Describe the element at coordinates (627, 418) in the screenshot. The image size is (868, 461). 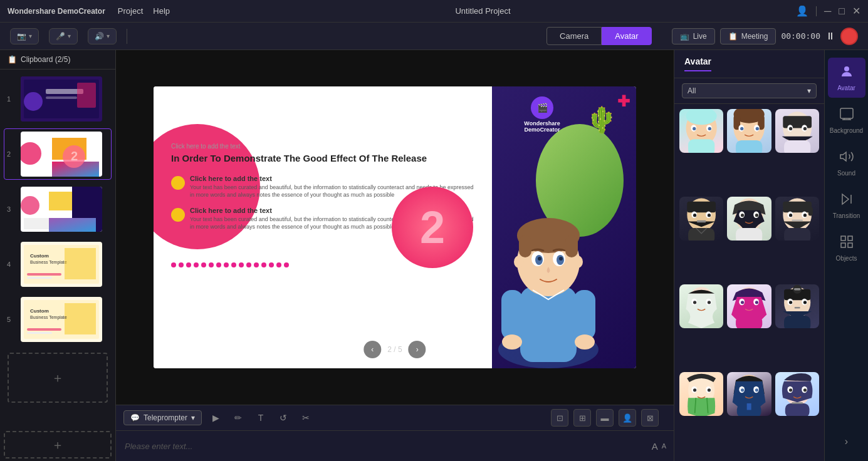
I see `tele-btn-4: 👤` at that location.